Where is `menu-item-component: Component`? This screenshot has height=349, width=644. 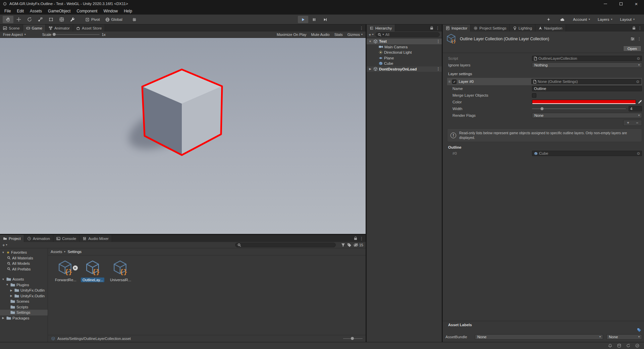 menu-item-component: Component is located at coordinates (87, 11).